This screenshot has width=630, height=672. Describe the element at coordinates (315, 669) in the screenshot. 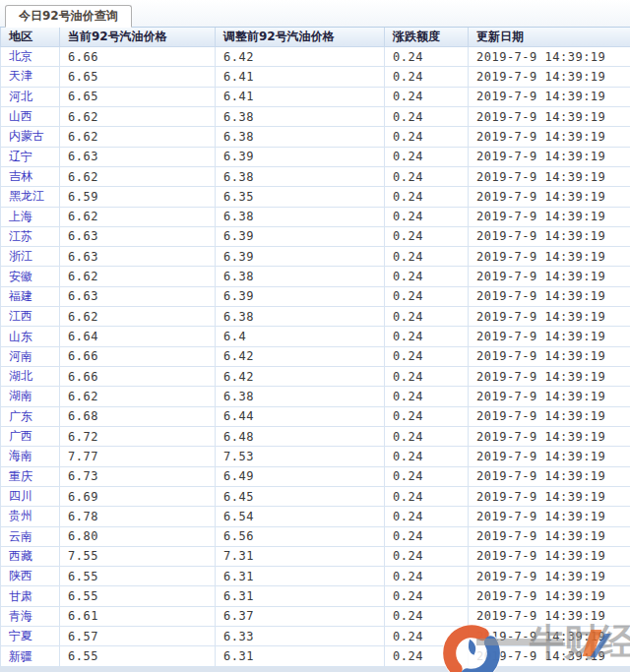

I see `bottom-filler` at that location.